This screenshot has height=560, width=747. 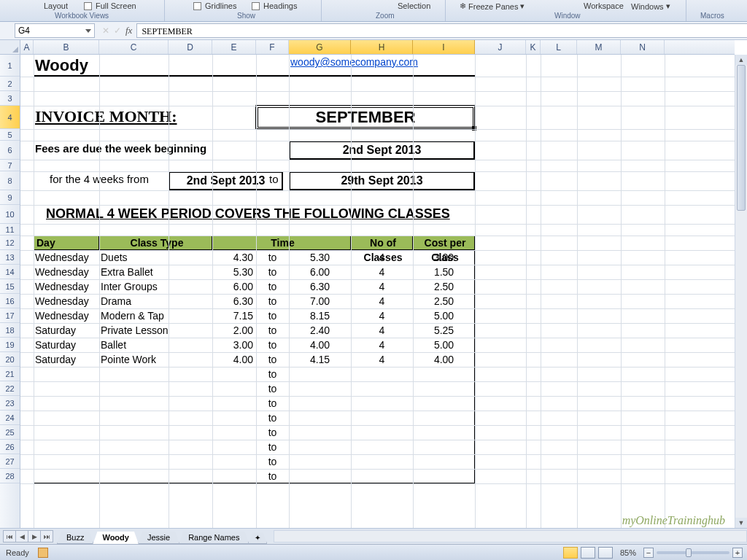 I want to click on row-header-20: 20, so click(x=10, y=359).